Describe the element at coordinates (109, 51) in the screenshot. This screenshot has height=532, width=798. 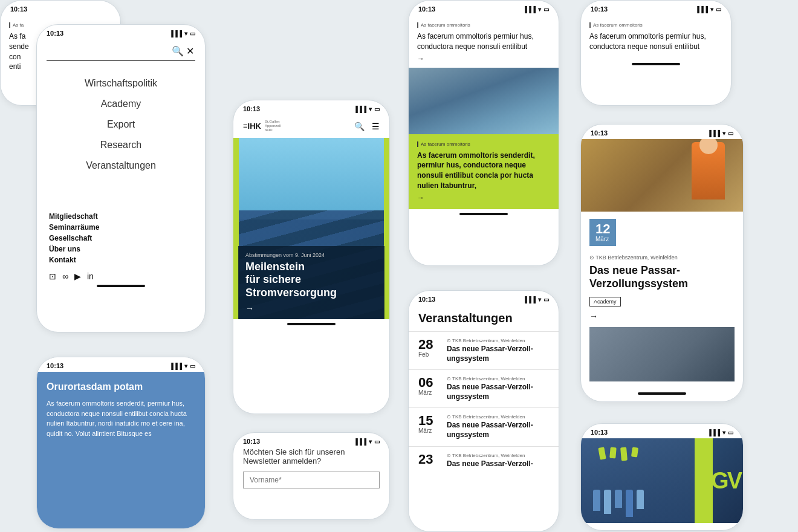
I see `search-input` at that location.